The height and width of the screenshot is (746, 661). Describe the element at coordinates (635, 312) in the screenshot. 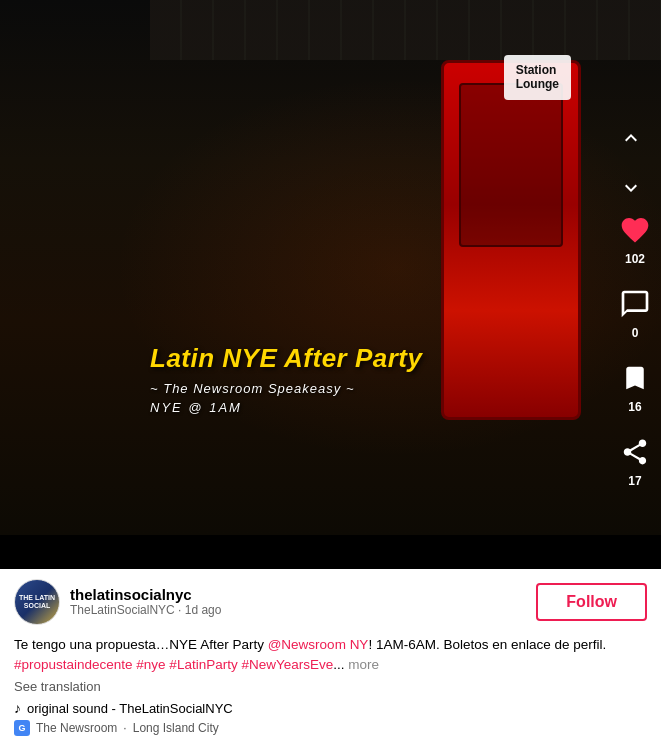

I see `comment-control: 0` at that location.